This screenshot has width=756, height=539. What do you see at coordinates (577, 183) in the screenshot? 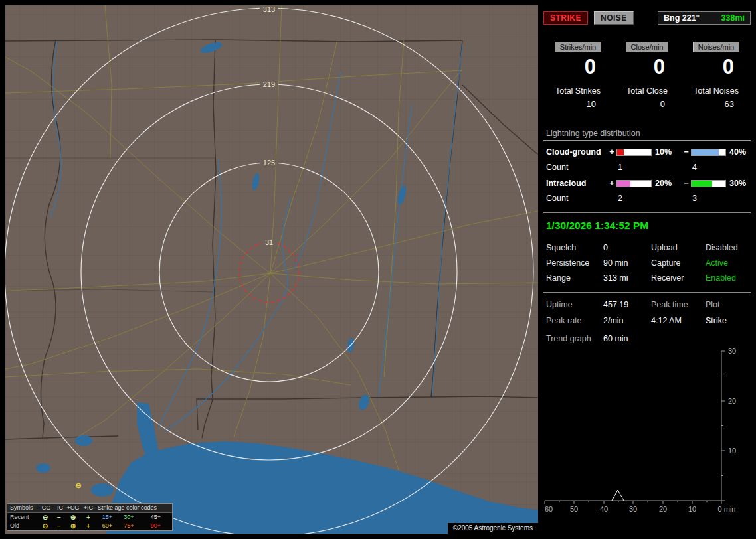
I see `intracloud-label: Intracloud` at bounding box center [577, 183].